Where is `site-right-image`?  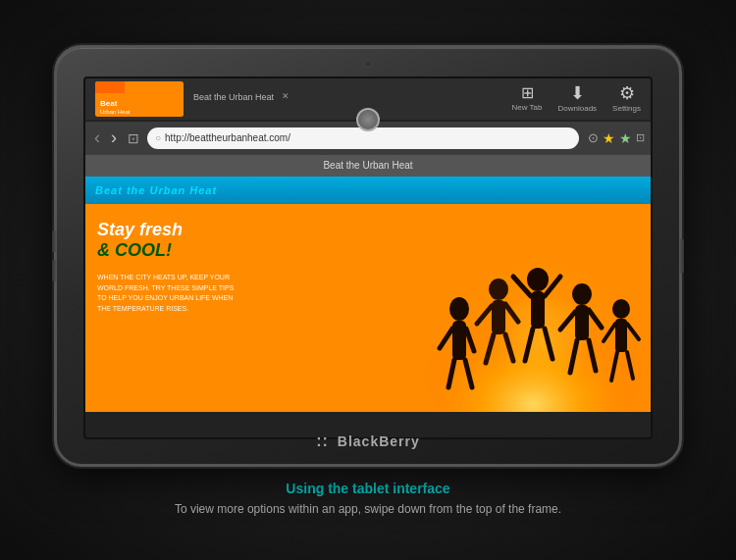 site-right-image is located at coordinates (533, 308).